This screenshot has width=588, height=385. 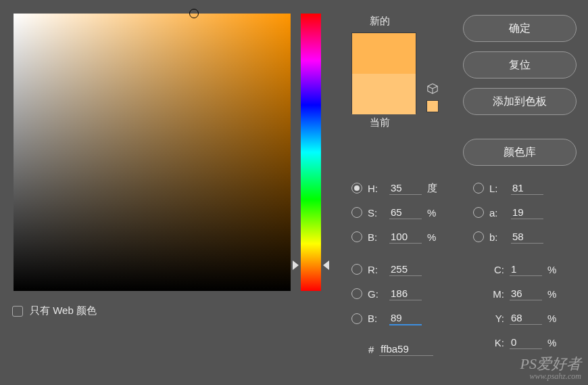 What do you see at coordinates (526, 342) in the screenshot?
I see `input-k` at bounding box center [526, 342].